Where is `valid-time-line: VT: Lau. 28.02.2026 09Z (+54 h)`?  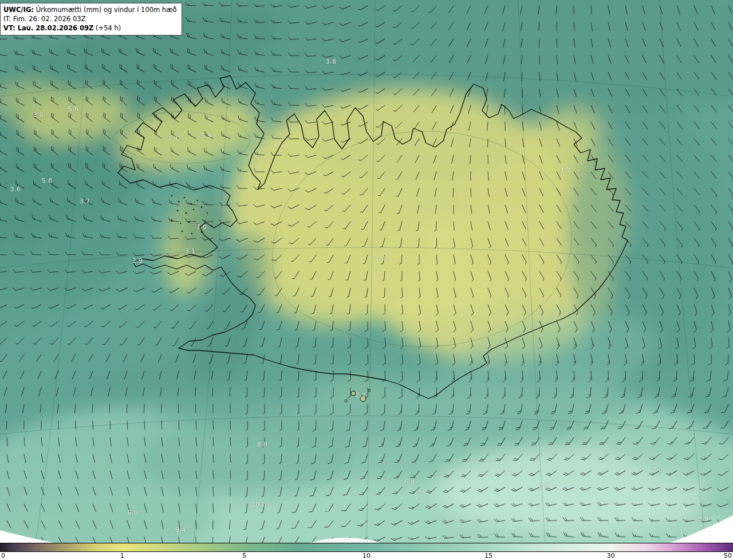
valid-time-line: VT: Lau. 28.02.2026 09Z (+54 h) is located at coordinates (90, 28).